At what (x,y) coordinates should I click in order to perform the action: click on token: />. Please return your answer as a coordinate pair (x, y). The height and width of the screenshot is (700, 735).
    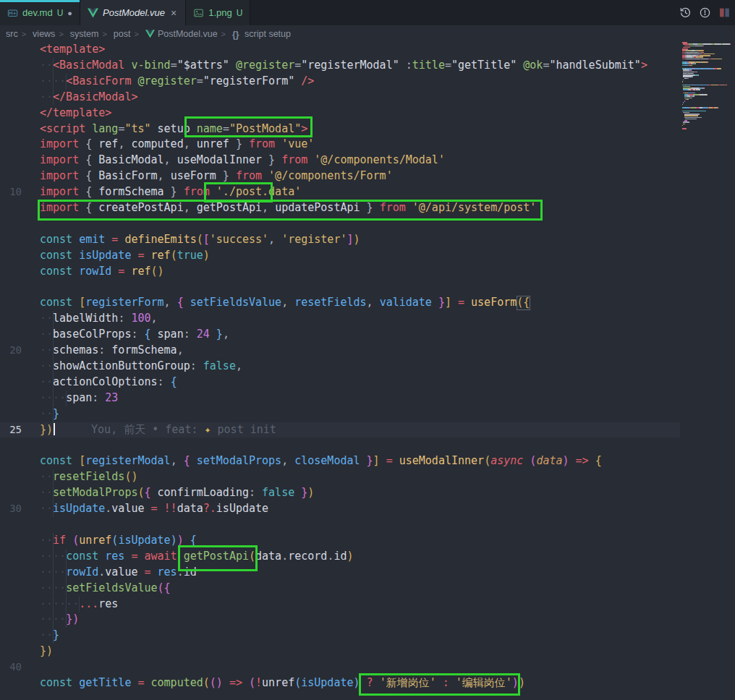
    Looking at the image, I should click on (307, 81).